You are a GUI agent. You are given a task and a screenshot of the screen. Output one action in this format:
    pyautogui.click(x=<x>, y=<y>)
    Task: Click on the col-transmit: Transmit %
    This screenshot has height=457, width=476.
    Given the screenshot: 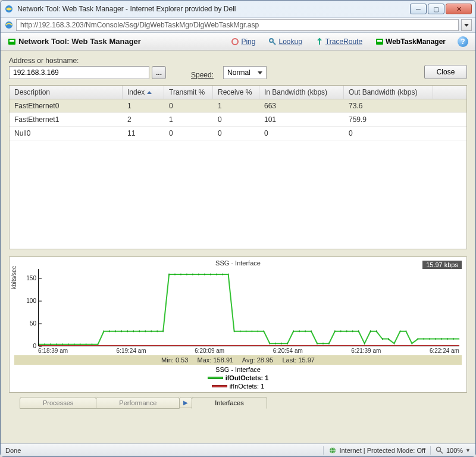 What is the action you would take?
    pyautogui.click(x=189, y=92)
    